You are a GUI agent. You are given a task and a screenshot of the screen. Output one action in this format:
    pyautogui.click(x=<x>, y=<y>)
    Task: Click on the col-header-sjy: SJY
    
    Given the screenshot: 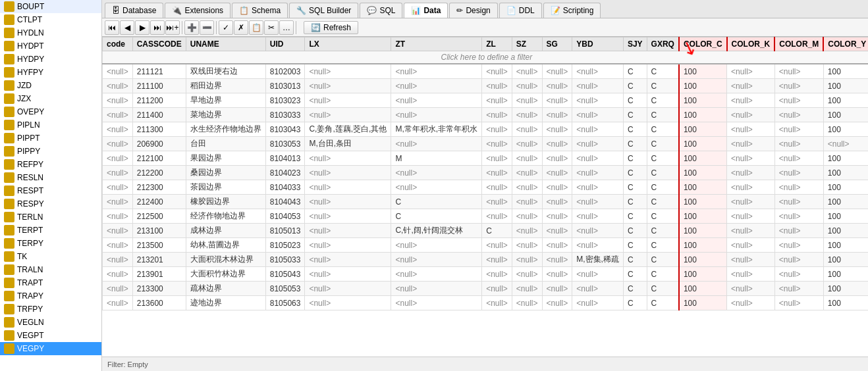 What is the action you would take?
    pyautogui.click(x=635, y=45)
    